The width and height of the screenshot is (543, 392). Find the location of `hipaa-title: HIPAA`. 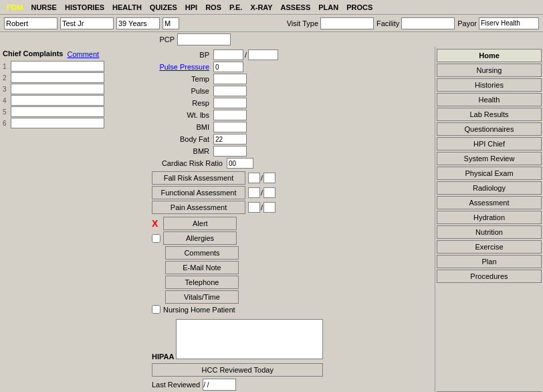

hipaa-title: HIPAA is located at coordinates (163, 357).